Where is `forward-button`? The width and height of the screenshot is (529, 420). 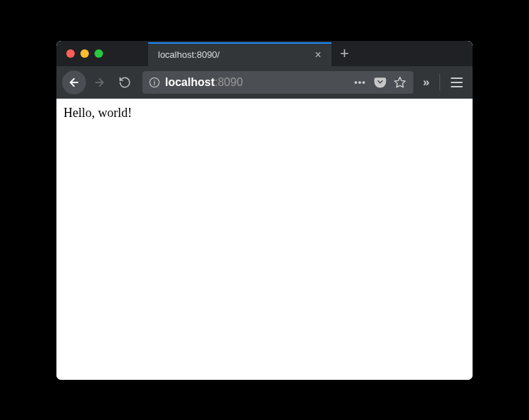 forward-button is located at coordinates (99, 82).